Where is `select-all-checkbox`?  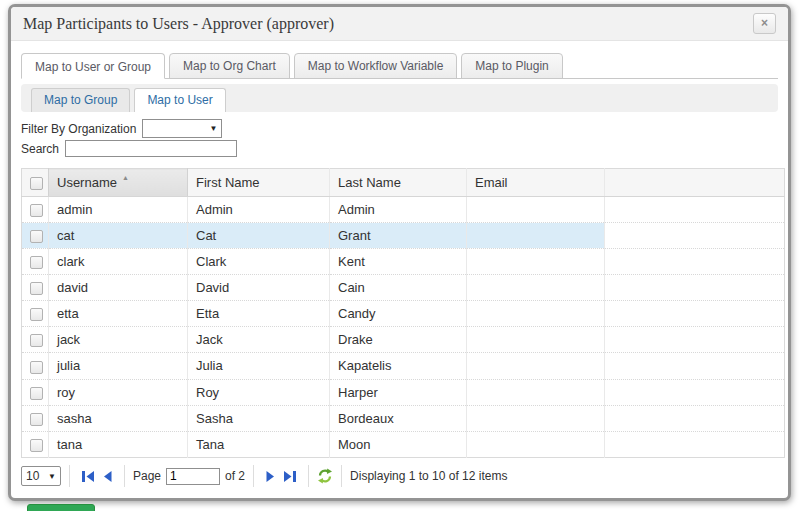
select-all-checkbox is located at coordinates (36, 184).